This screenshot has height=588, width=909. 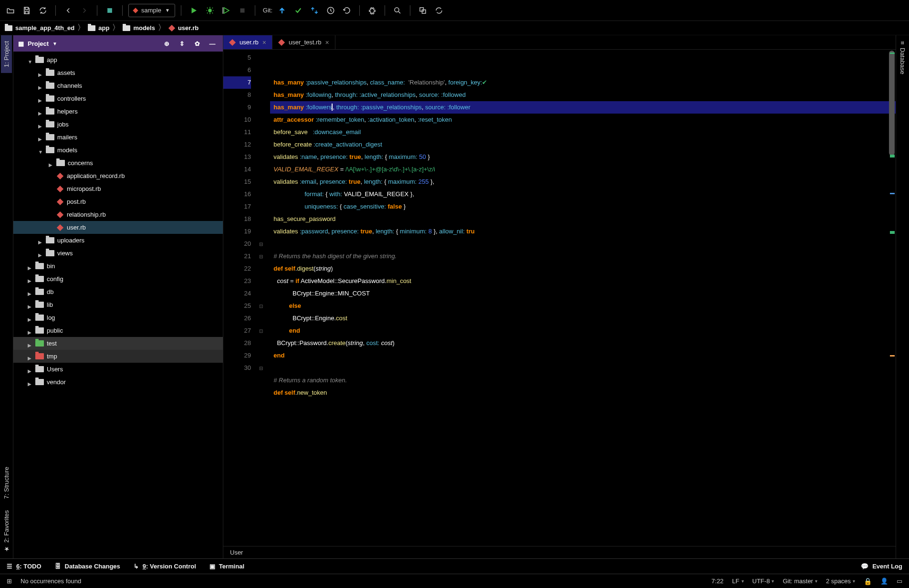 What do you see at coordinates (372, 10) in the screenshot?
I see `settings-icon` at bounding box center [372, 10].